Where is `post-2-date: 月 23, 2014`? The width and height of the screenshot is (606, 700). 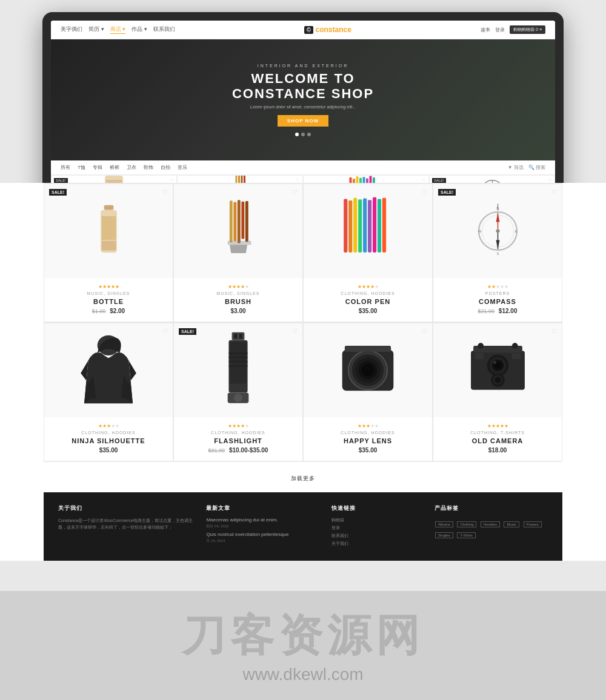 post-2-date: 月 23, 2014 is located at coordinates (263, 541).